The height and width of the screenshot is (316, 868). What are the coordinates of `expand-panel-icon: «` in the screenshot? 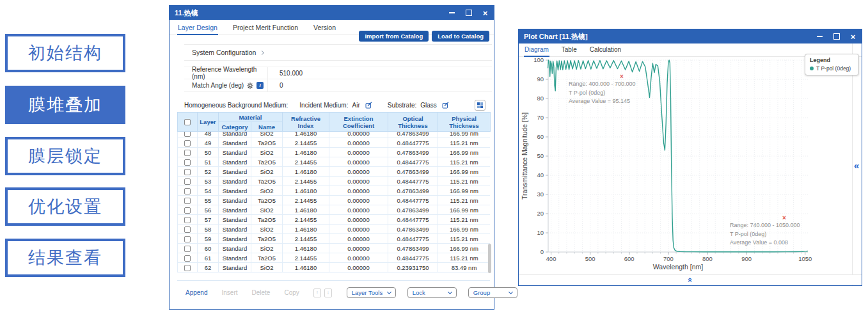 It's located at (856, 165).